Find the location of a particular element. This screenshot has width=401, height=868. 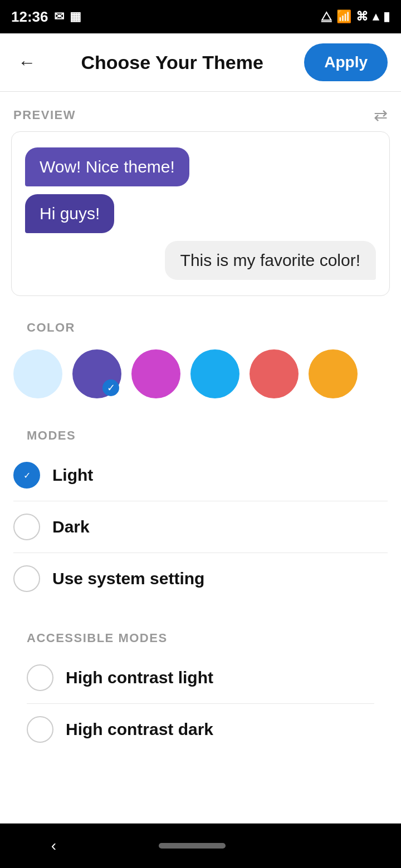

color-section: COLOR ✓ is located at coordinates (200, 361).